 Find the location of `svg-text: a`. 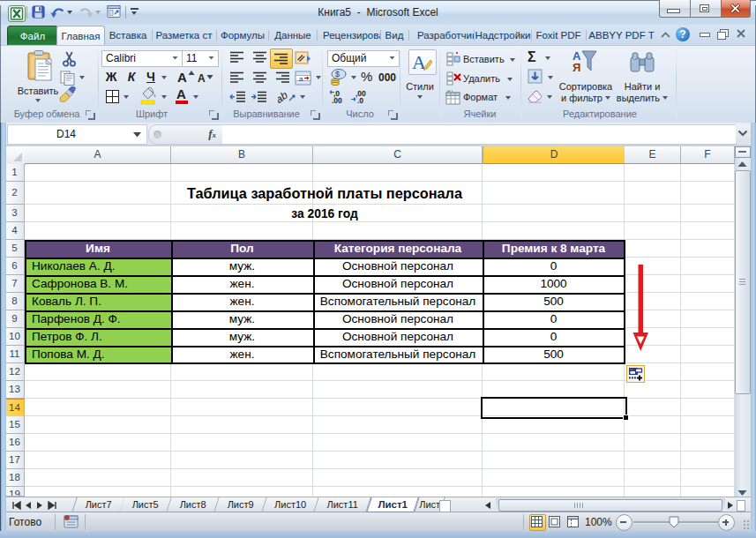

svg-text: a is located at coordinates (302, 79).